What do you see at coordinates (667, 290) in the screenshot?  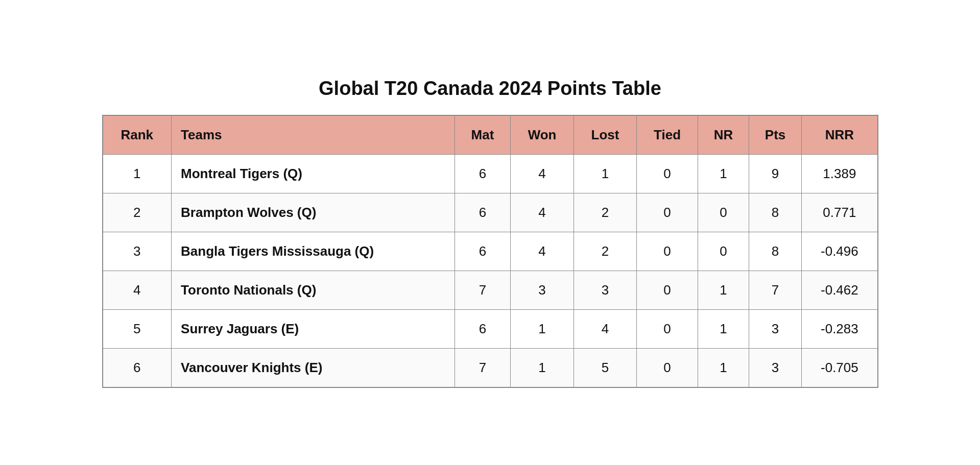 I see `cell-3-5: 0` at bounding box center [667, 290].